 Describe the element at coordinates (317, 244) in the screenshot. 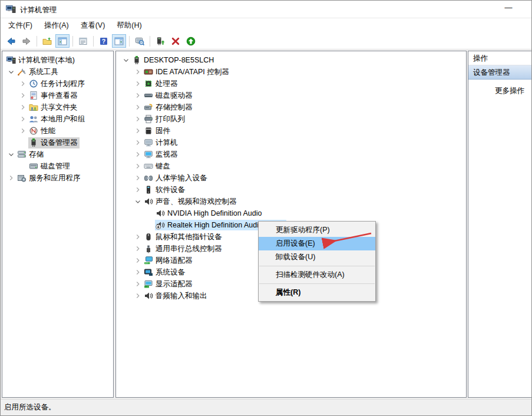

I see `context-menu-item-1: 启用设备(E)` at that location.